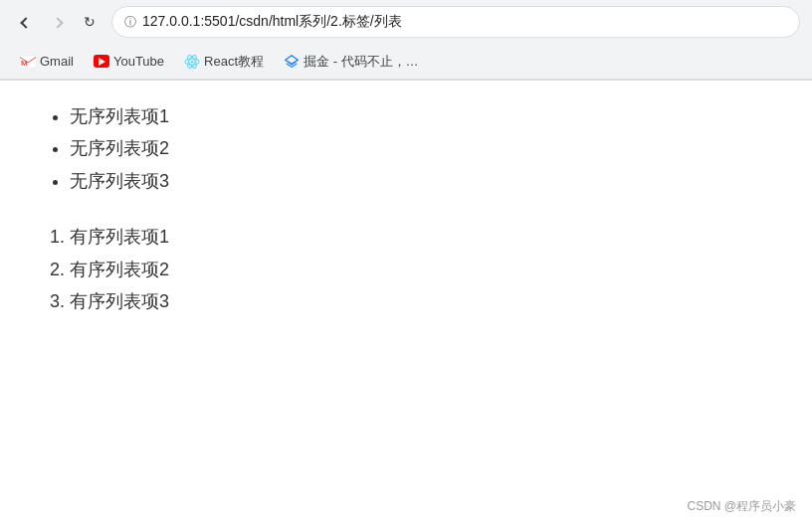 The height and width of the screenshot is (527, 812). I want to click on bookmarks-bar: M Gmail YouTube, so click(406, 62).